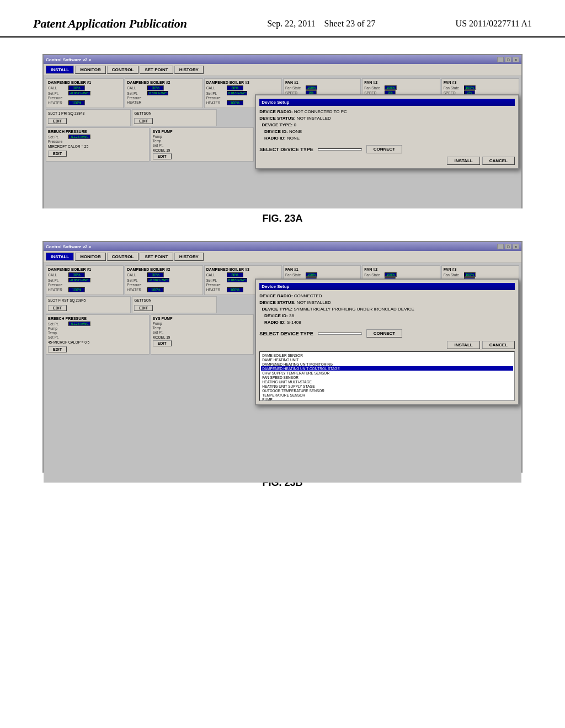  Describe the element at coordinates (387, 322) in the screenshot. I see `modal-radioid-23b: RADIO ID: S-1408` at that location.